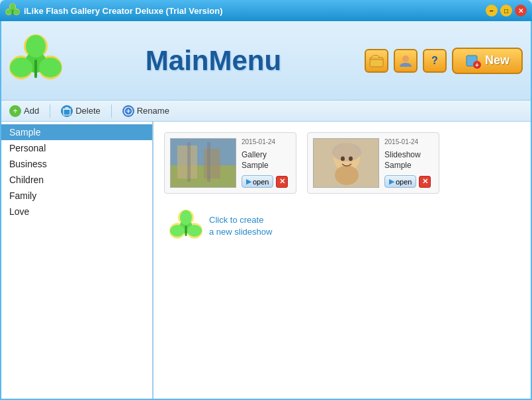 This screenshot has height=400, width=532. Describe the element at coordinates (77, 196) in the screenshot. I see `sidebar-item-family: Family` at that location.